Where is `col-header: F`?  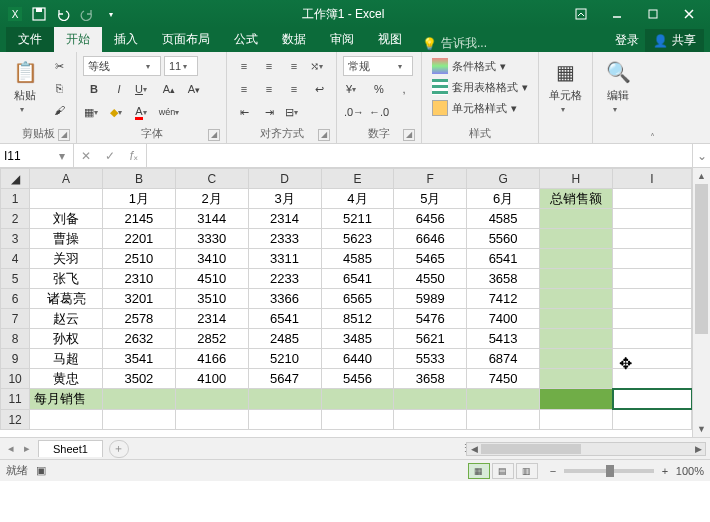 col-header: F is located at coordinates (430, 179).